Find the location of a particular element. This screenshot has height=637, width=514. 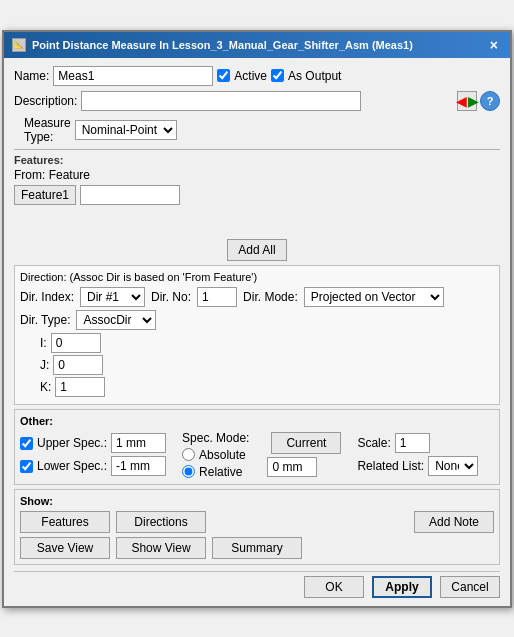

upper-spec-input is located at coordinates (138, 443).